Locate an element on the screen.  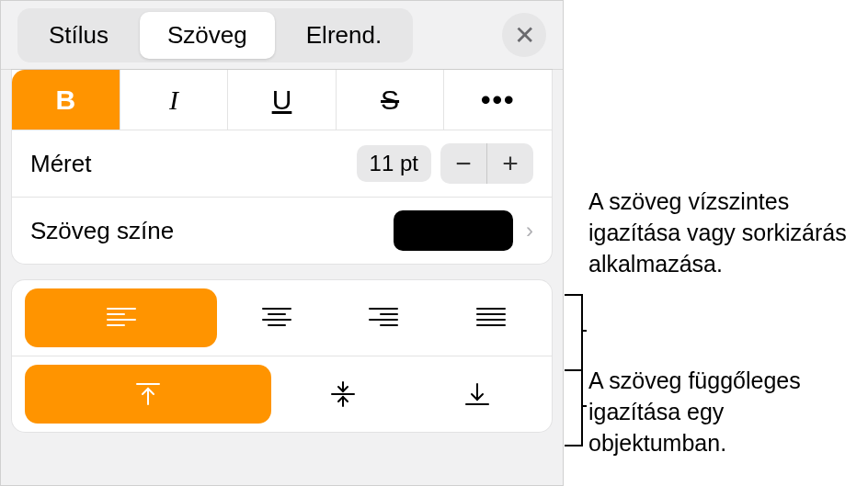
italic-button: I is located at coordinates (175, 99).